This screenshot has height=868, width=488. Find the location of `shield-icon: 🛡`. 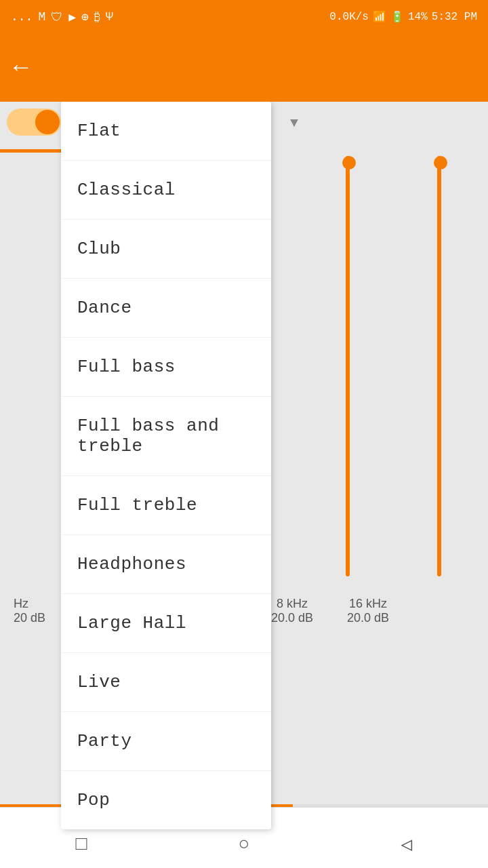

shield-icon: 🛡 is located at coordinates (57, 18).